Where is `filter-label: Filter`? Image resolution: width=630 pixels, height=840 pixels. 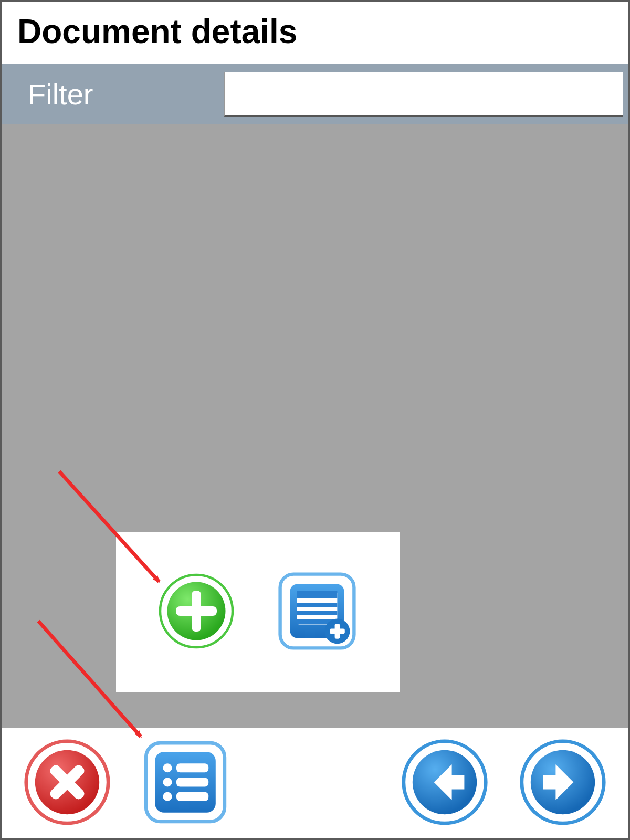 filter-label: Filter is located at coordinates (60, 94).